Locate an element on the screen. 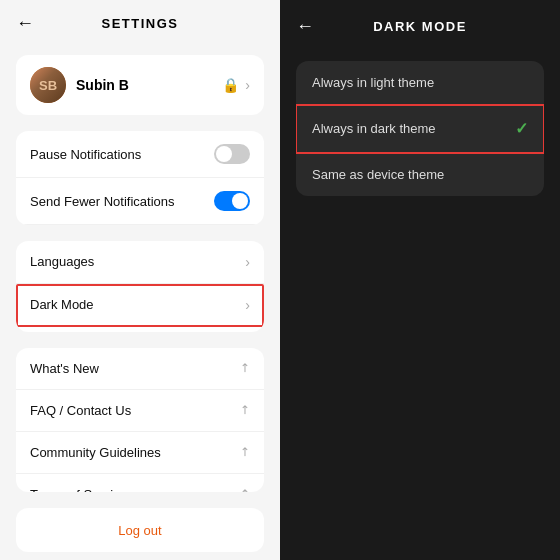 The image size is (560, 560). toggle-thumb is located at coordinates (224, 154).